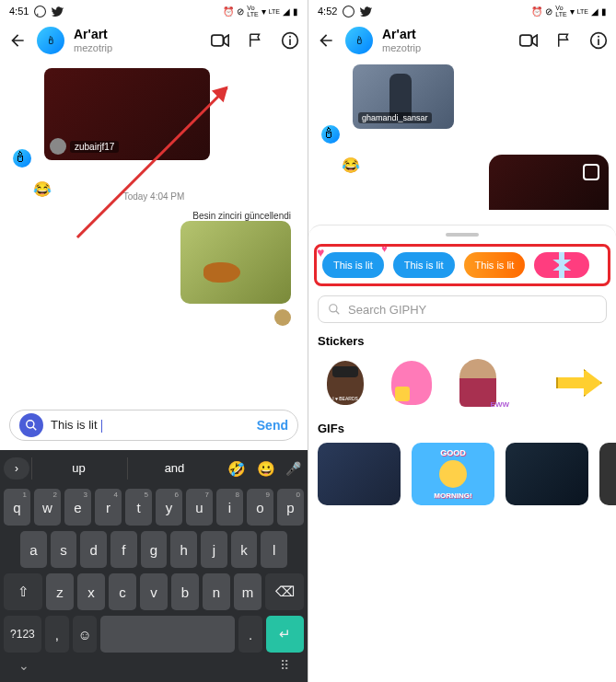  Describe the element at coordinates (33, 549) in the screenshot. I see `key-a: a` at that location.